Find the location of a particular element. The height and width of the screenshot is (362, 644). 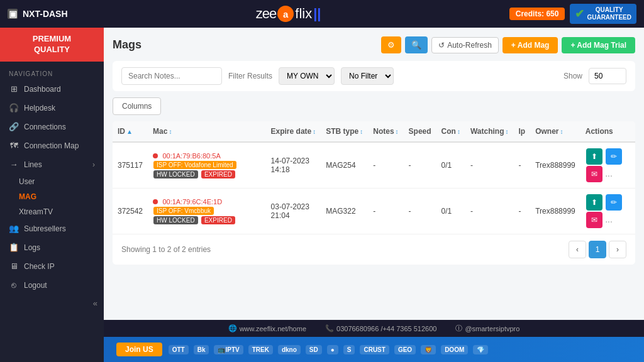

sidebar-item-label: MAG is located at coordinates (28, 197).